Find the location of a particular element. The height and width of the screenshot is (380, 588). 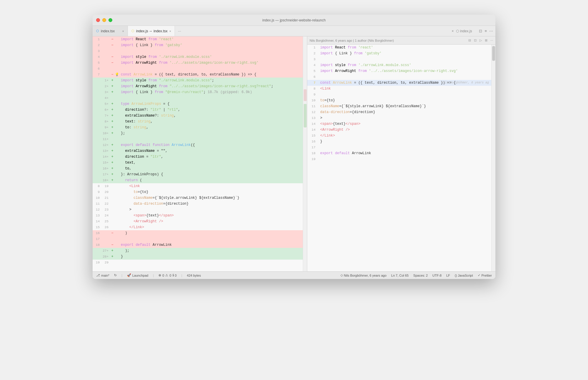

status-spaces: Spaces: 2 is located at coordinates (420, 275).